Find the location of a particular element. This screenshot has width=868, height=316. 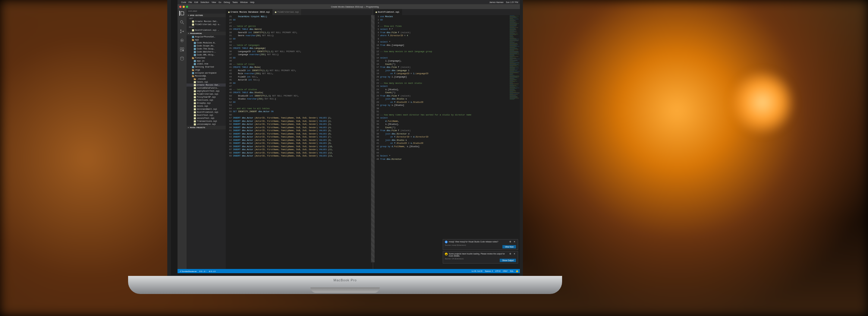

code-editor-left: 25 26 27 28 29 30 31 32 33 34 35 36 37 3… is located at coordinates (299, 142).